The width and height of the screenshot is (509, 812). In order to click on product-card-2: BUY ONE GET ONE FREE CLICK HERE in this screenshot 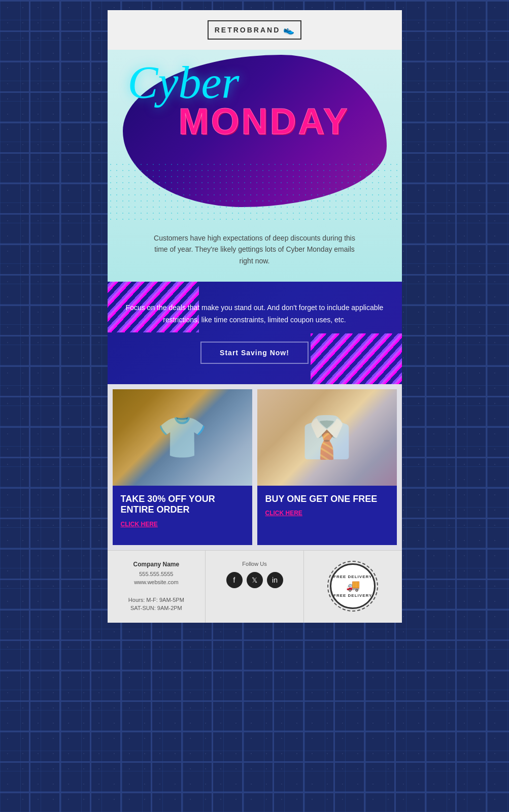, I will do `click(327, 467)`.